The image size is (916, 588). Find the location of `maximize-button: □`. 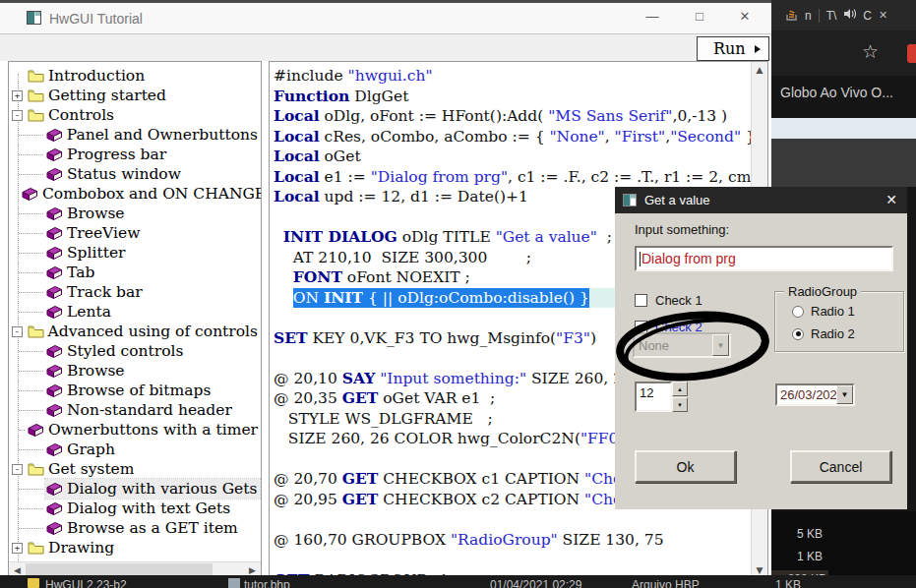

maximize-button: □ is located at coordinates (700, 16).